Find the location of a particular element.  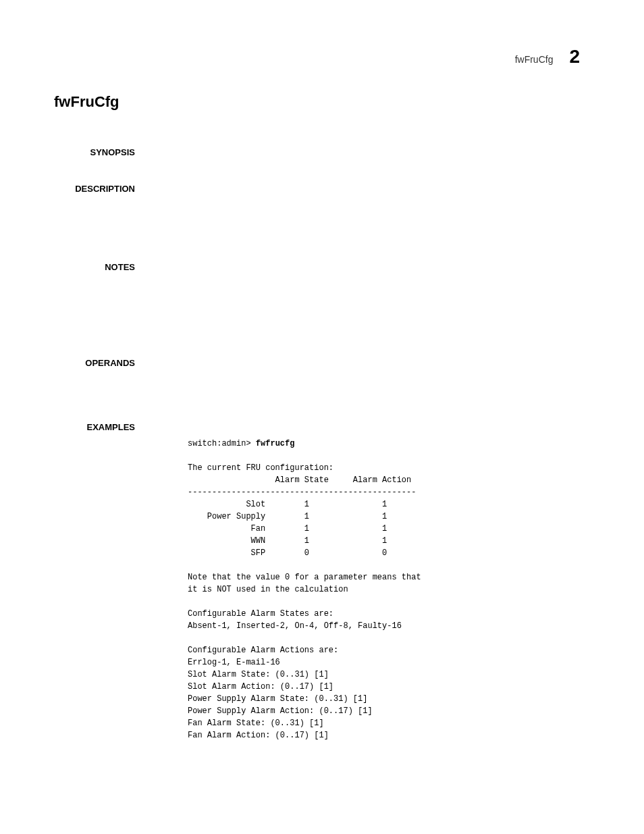

chapter-number: 2 is located at coordinates (574, 57).